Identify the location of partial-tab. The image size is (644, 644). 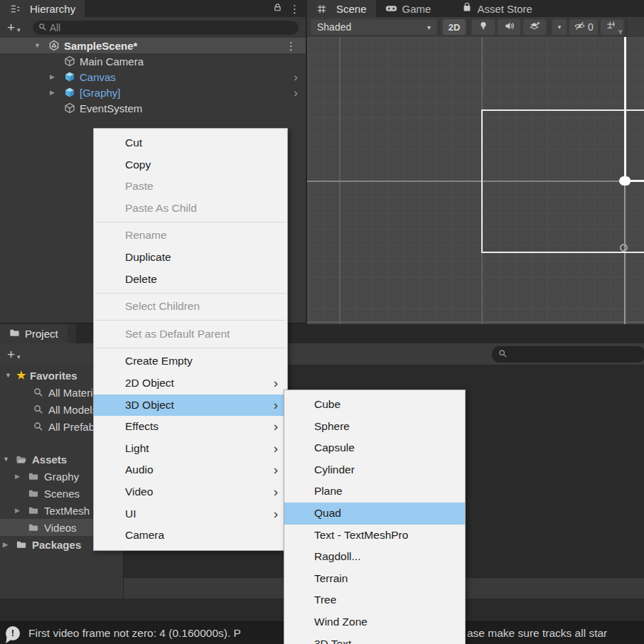
(72, 334).